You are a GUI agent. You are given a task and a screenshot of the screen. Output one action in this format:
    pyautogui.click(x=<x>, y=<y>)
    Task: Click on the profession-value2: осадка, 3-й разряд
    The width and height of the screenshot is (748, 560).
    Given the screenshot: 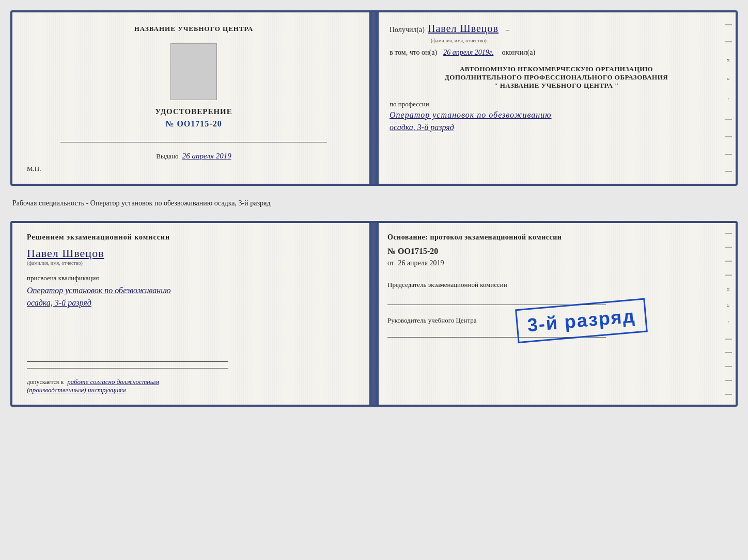 What is the action you would take?
    pyautogui.click(x=556, y=127)
    